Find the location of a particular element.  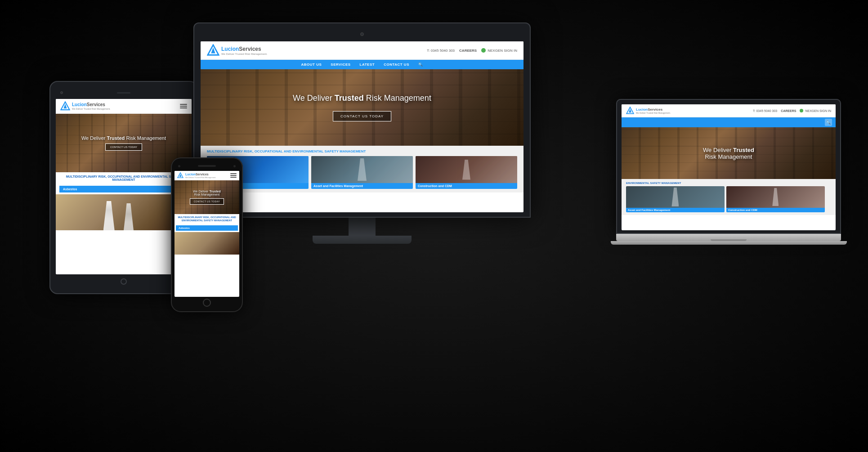

laptop-tagline: We Deliver Trusted Risk Management. is located at coordinates (653, 113).